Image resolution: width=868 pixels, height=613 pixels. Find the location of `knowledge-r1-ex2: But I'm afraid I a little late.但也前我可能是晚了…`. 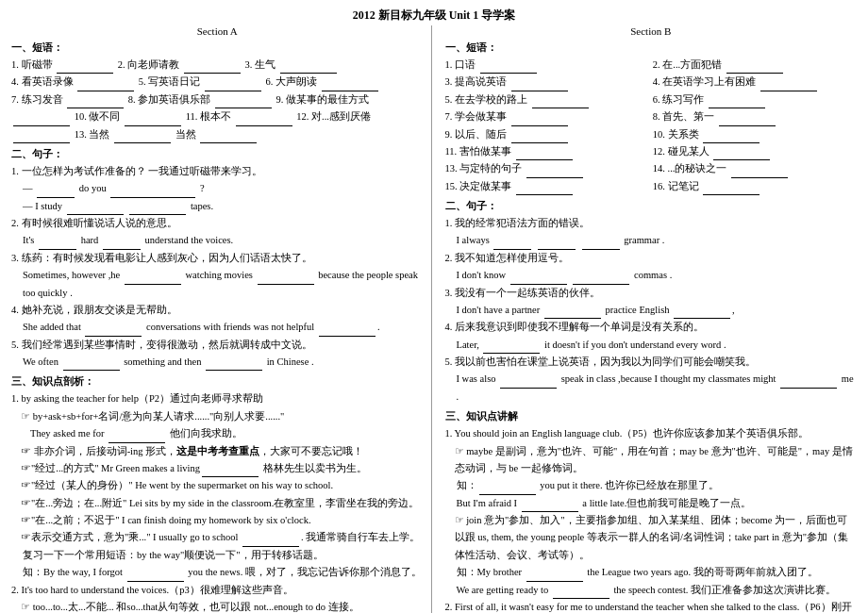

knowledge-r1-ex2: But I'm afraid I a little late.但也前我可能是晚了… is located at coordinates (651, 504).